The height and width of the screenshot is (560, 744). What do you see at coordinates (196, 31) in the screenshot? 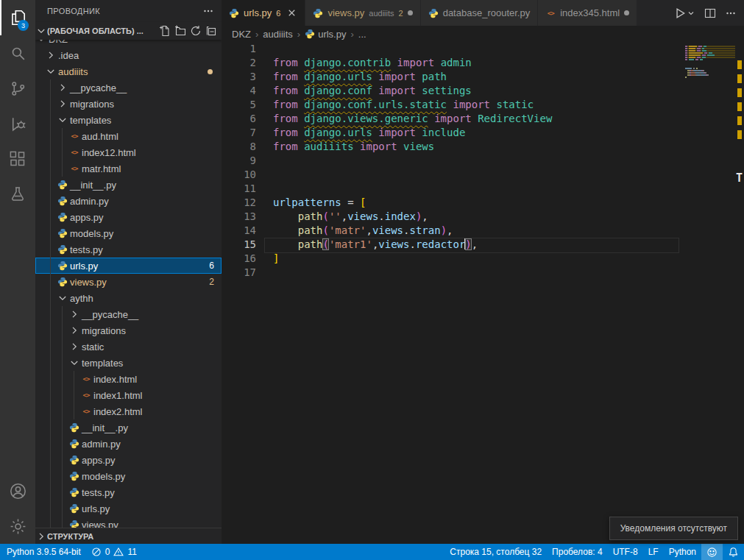
I see `refresh-button-icon` at bounding box center [196, 31].